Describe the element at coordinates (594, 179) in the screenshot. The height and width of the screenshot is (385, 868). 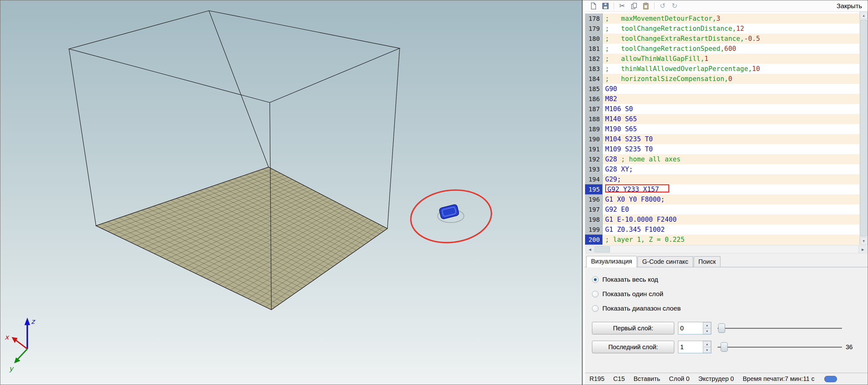
I see `line-number: 194` at that location.